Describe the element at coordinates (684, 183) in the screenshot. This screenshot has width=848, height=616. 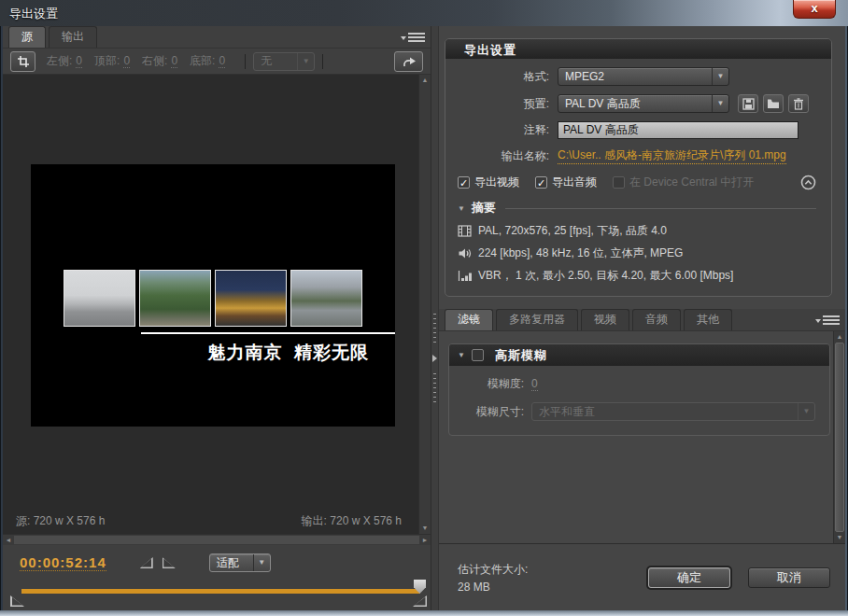
I see `device-central-checkbox: 在 Device Central 中打开` at that location.